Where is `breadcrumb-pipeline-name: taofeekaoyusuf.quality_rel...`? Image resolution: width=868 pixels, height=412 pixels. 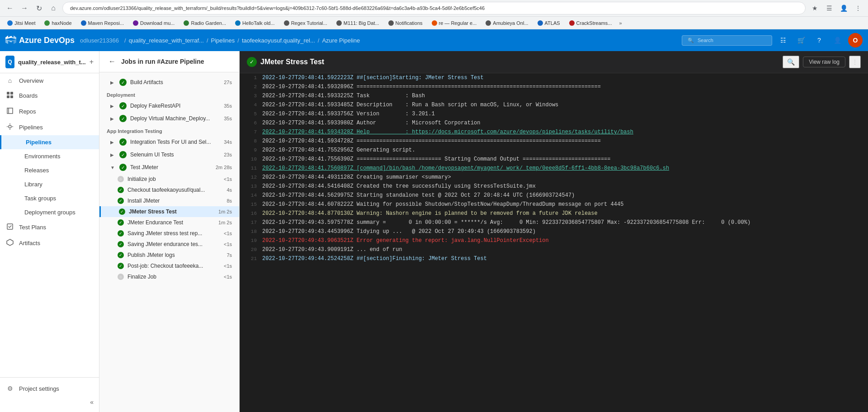 breadcrumb-pipeline-name: taofeekaoyusuf.quality_rel... is located at coordinates (278, 41).